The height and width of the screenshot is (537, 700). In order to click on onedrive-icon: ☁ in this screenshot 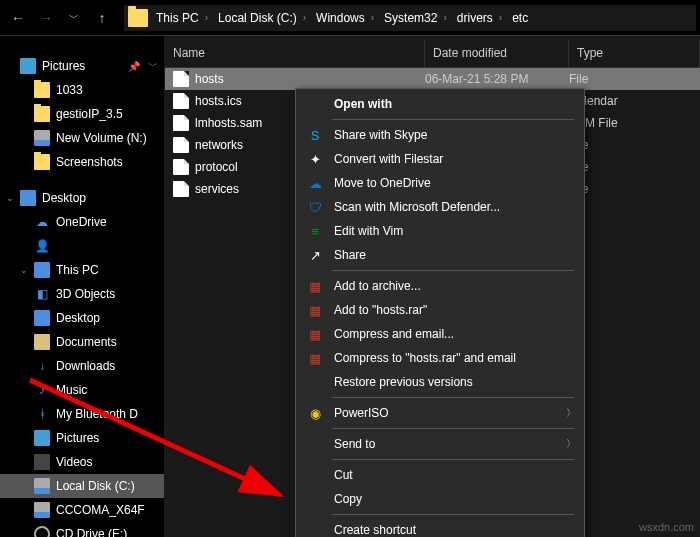, I will do `click(315, 183)`.